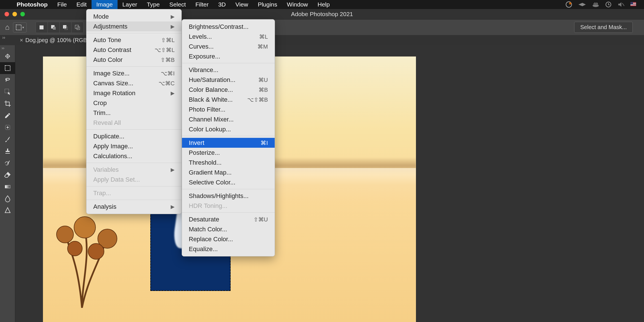  What do you see at coordinates (105, 5) in the screenshot?
I see `menubar-item-image: Image` at bounding box center [105, 5].